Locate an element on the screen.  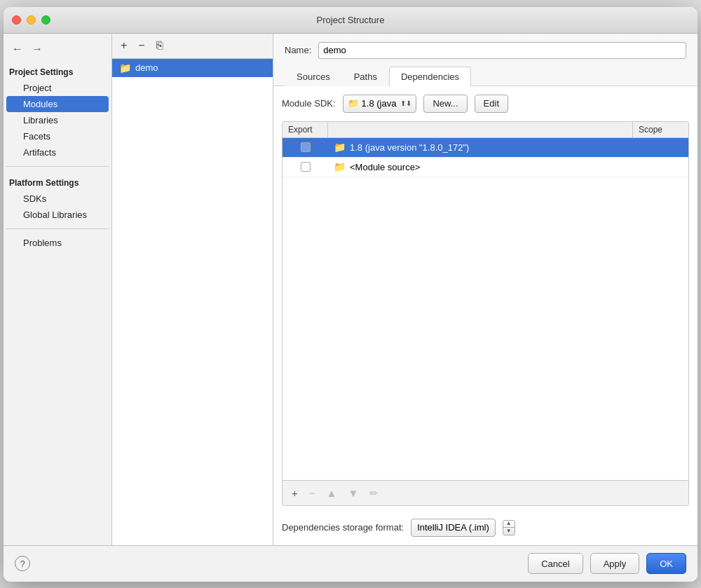
cancel-button: Cancel is located at coordinates (555, 563).